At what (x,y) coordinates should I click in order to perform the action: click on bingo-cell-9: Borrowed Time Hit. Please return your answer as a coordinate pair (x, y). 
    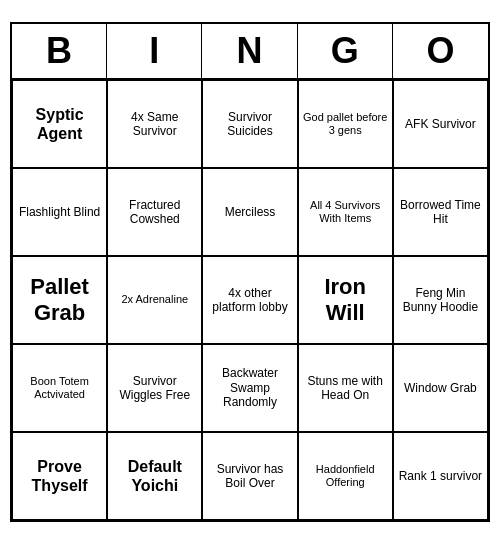
    Looking at the image, I should click on (440, 212).